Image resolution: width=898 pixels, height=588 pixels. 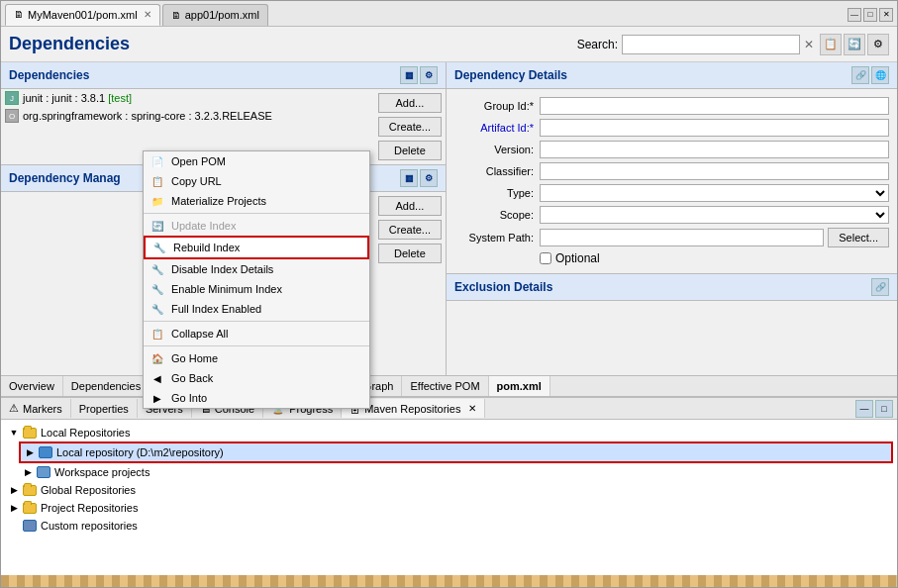 What do you see at coordinates (107, 386) in the screenshot?
I see `tab-dependencies: Dependencies` at bounding box center [107, 386].